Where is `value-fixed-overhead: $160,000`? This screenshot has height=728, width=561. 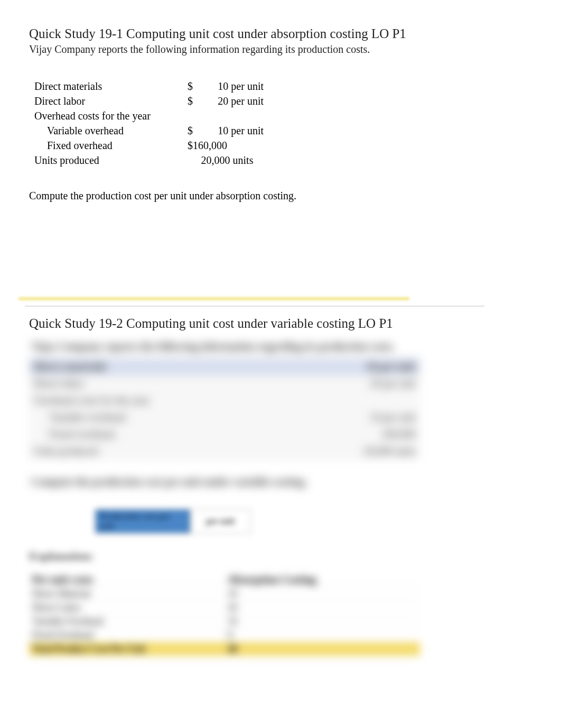
value-fixed-overhead: $160,000 is located at coordinates (227, 145).